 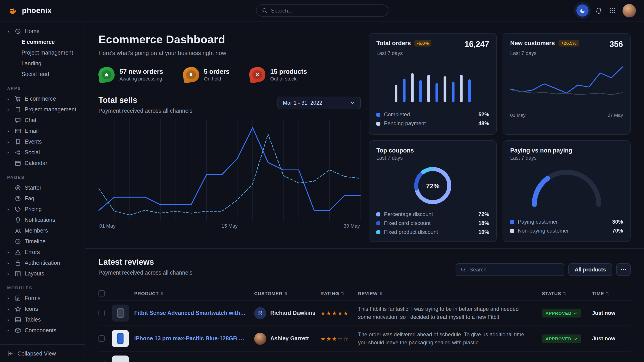 What do you see at coordinates (618, 222) in the screenshot?
I see `legend-value: 30%` at bounding box center [618, 222].